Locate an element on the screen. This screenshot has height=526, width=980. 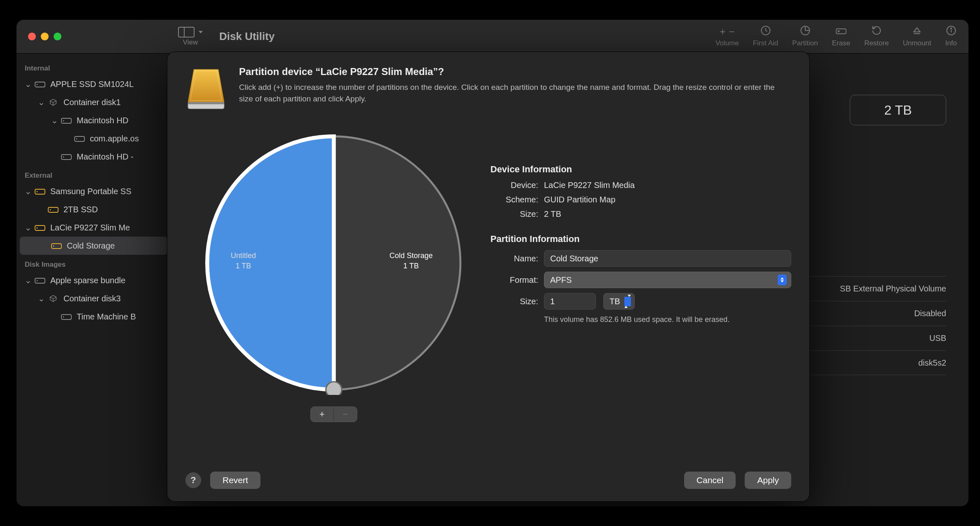
format-select: APFS is located at coordinates (668, 280).